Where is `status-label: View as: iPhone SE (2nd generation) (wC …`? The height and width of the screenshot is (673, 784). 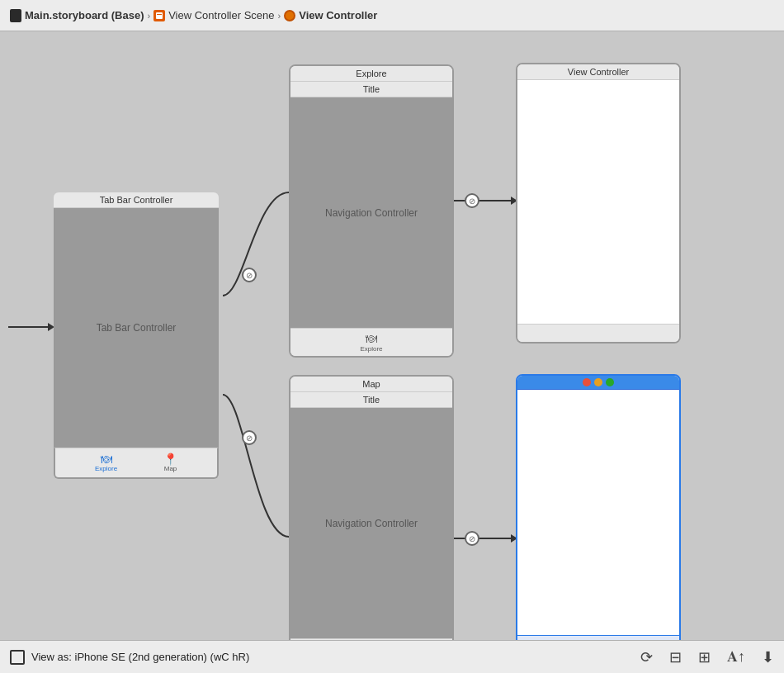
status-label: View as: iPhone SE (2nd generation) (wC … is located at coordinates (140, 657).